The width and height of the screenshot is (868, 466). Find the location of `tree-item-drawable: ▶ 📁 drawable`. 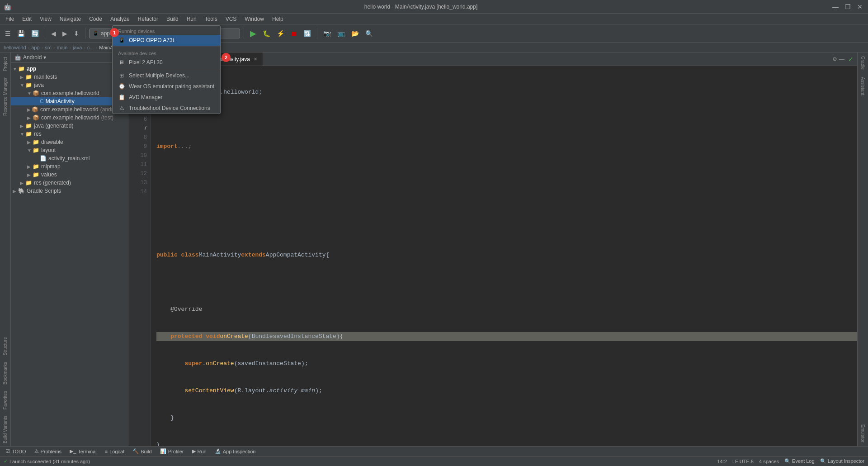

tree-item-drawable: ▶ 📁 drawable is located at coordinates (70, 142).